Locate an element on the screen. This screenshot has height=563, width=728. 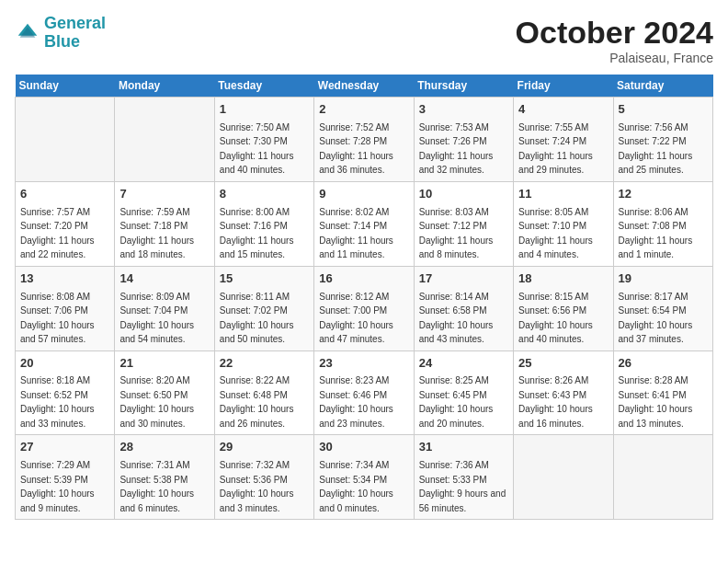
calendar-cell: 28Sunrise: 7:31 AMSunset: 5:38 PMDayligh… is located at coordinates (165, 477).